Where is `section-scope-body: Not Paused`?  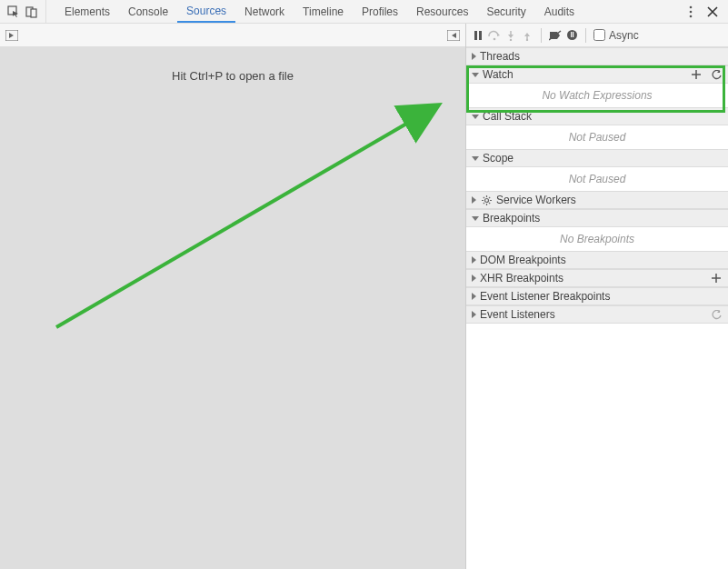 section-scope-body: Not Paused is located at coordinates (597, 179).